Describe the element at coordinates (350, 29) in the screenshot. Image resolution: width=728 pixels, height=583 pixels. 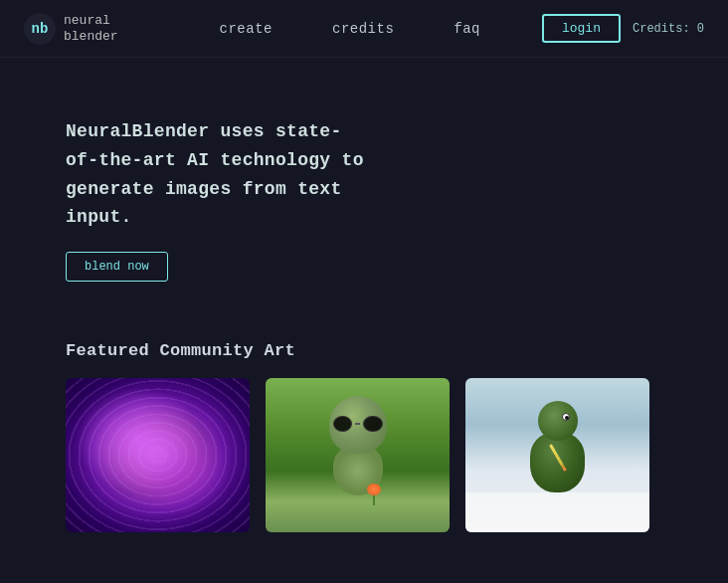
I see `nav-links: create credits faq` at that location.